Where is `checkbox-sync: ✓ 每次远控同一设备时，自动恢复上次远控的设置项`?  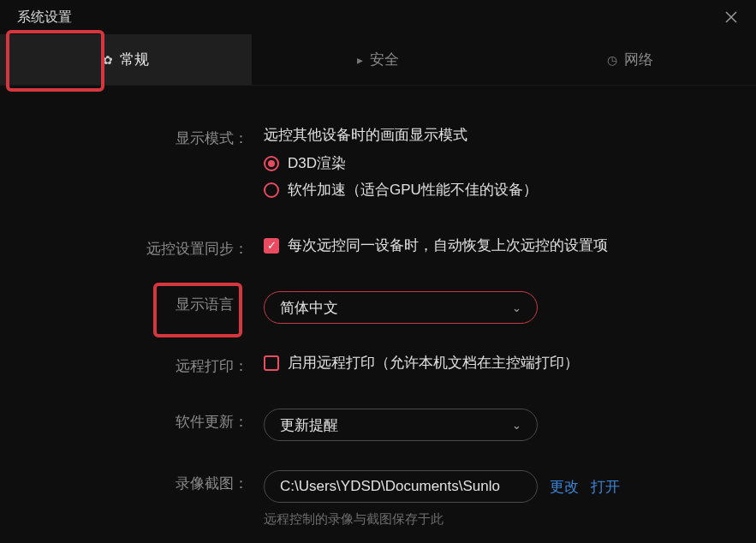
checkbox-sync: ✓ 每次远控同一设备时，自动恢复上次远控的设置项 is located at coordinates (502, 245).